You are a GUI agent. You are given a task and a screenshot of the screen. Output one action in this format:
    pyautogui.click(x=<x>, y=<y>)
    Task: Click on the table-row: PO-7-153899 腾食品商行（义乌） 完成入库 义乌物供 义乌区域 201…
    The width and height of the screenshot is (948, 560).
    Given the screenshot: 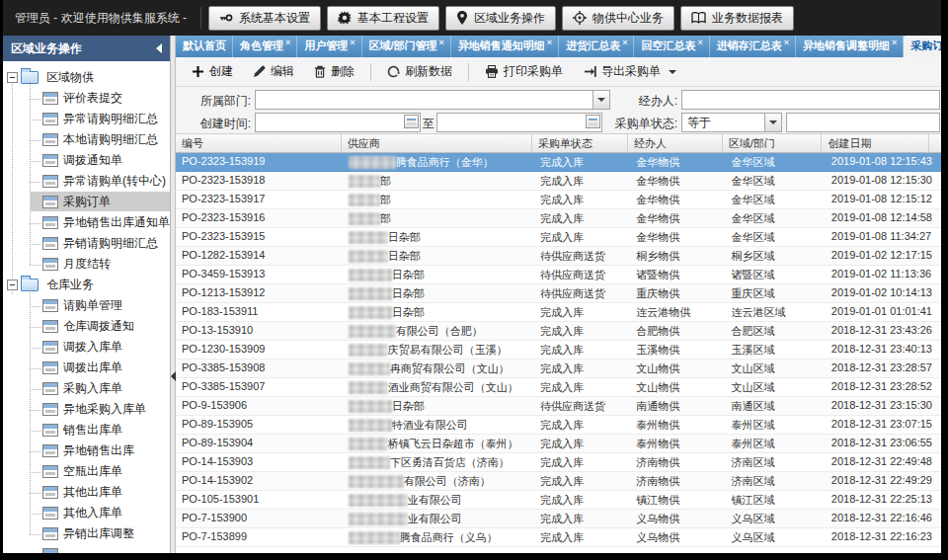 What is the action you would take?
    pyautogui.click(x=559, y=537)
    